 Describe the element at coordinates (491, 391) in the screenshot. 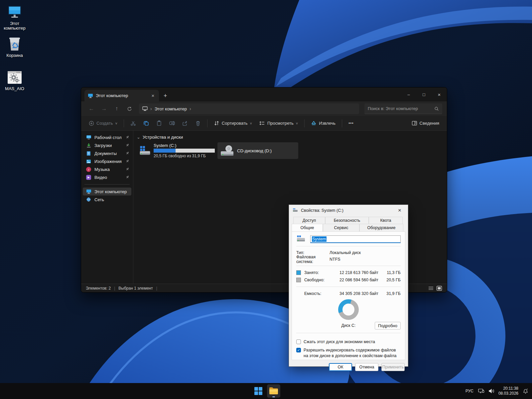

I see `volume-icon` at that location.